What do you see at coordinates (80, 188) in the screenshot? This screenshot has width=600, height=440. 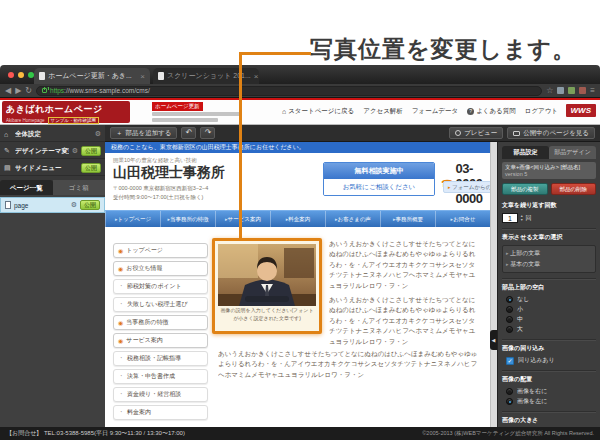 I see `tab-trash: ゴミ箱` at bounding box center [80, 188].